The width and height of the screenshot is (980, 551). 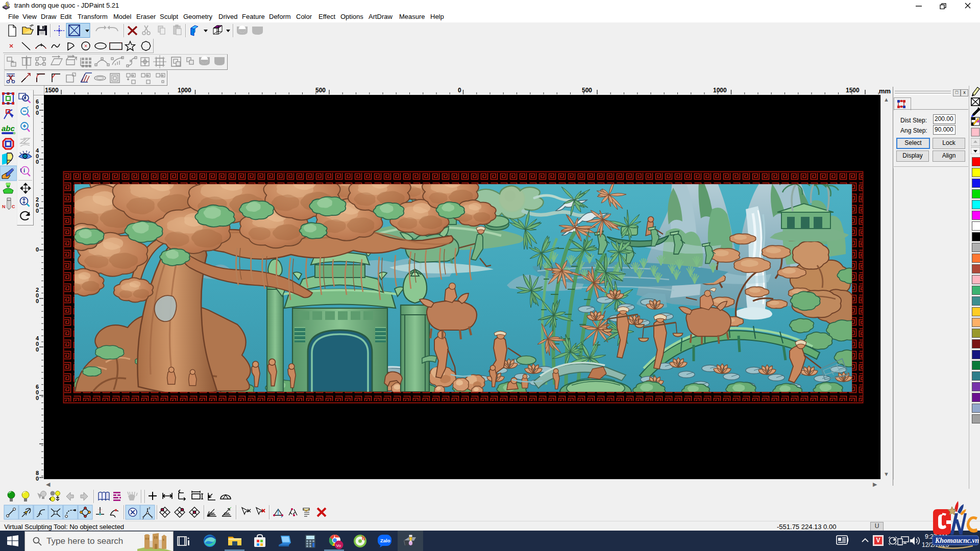 What do you see at coordinates (13, 207) in the screenshot?
I see `svg-text: C` at bounding box center [13, 207].